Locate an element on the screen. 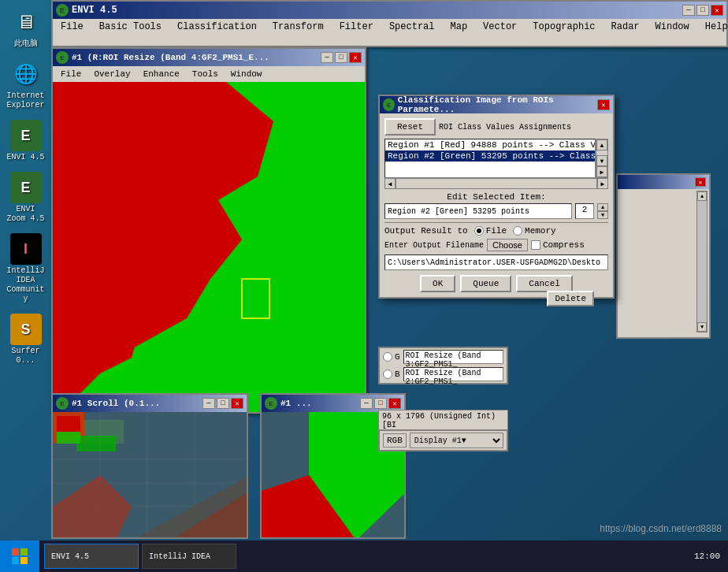  taskbar: ENVI 4.5 IntelliJ IDEA 12:00 is located at coordinates (364, 556).